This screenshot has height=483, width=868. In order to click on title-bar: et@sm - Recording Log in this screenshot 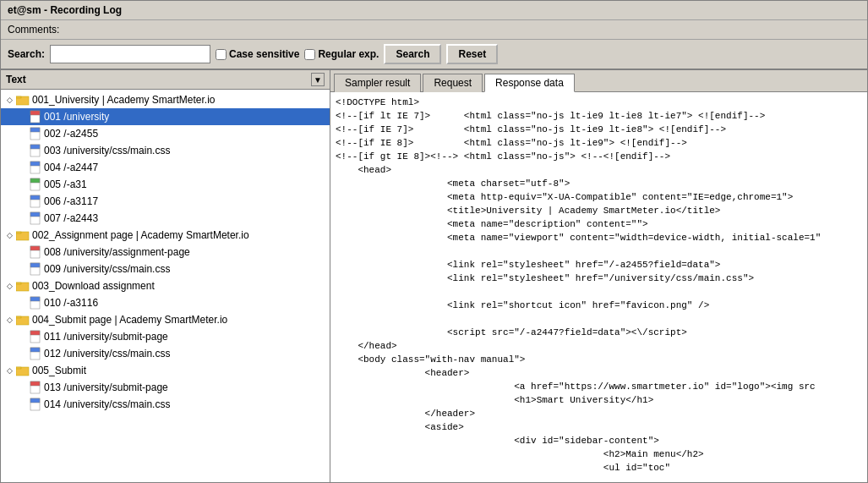, I will do `click(434, 10)`.